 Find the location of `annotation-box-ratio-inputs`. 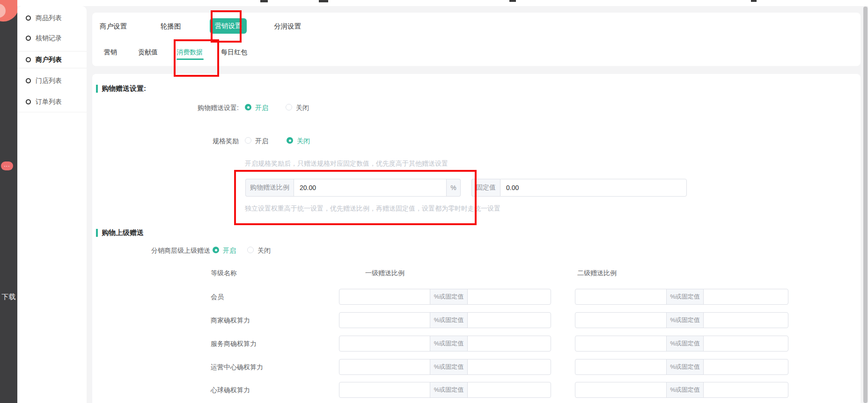

annotation-box-ratio-inputs is located at coordinates (355, 198).